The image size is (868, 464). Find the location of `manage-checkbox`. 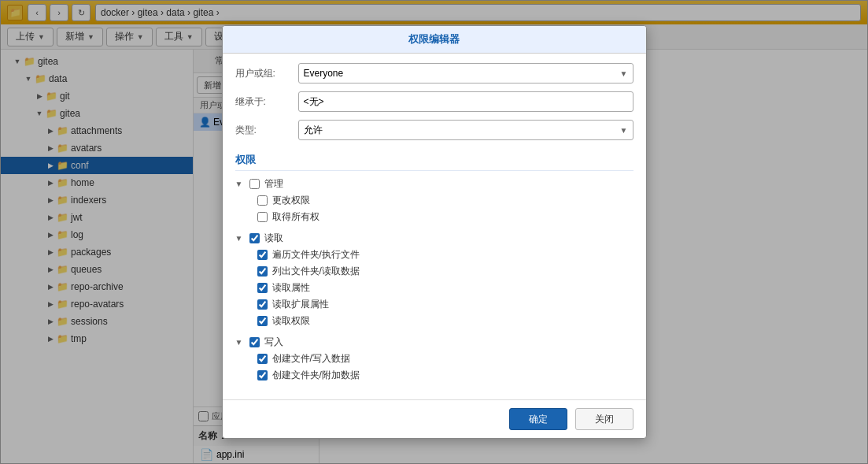

manage-checkbox is located at coordinates (255, 184).